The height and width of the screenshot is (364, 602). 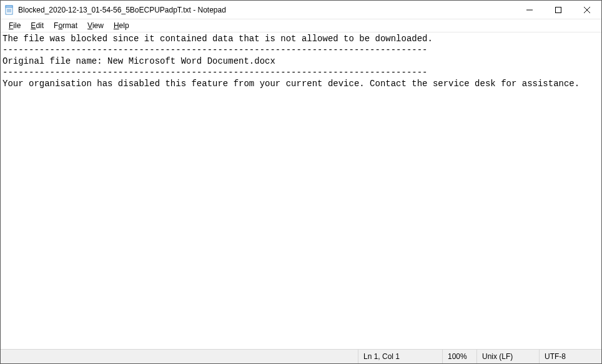 What do you see at coordinates (98, 26) in the screenshot?
I see `menu-view-rest: iew` at bounding box center [98, 26].